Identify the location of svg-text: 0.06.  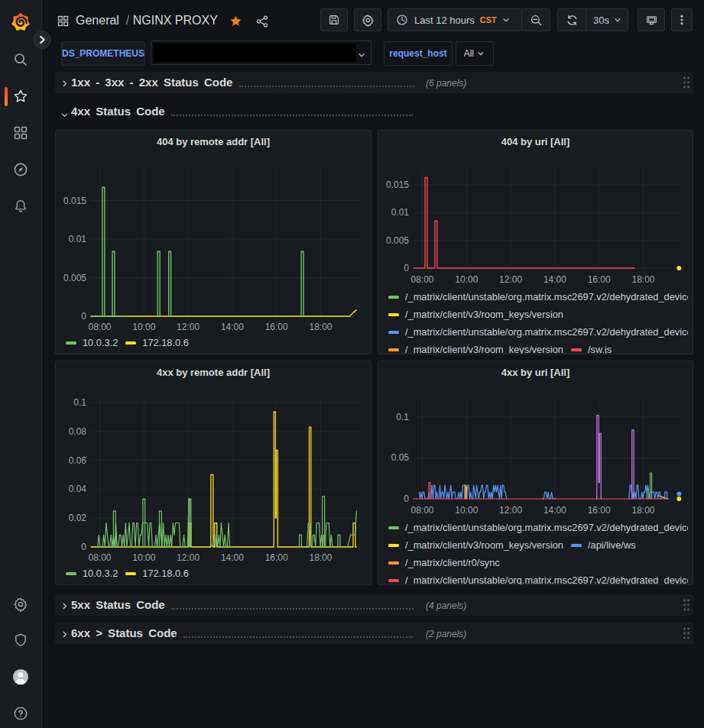
(78, 461).